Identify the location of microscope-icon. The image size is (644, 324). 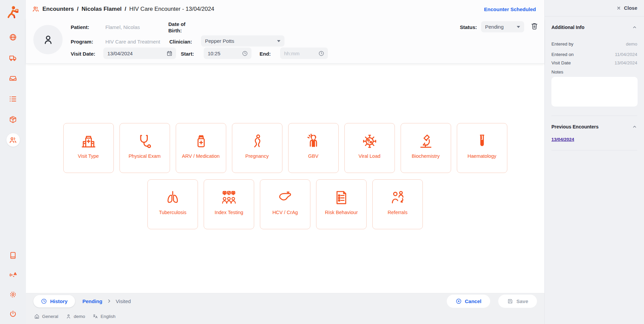
(426, 141).